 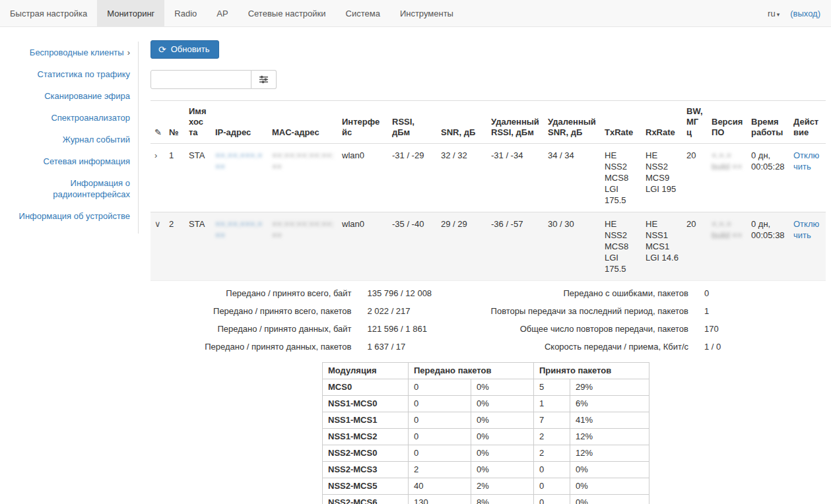 I want to click on stat-value: 1 637 / 17, so click(x=420, y=347).